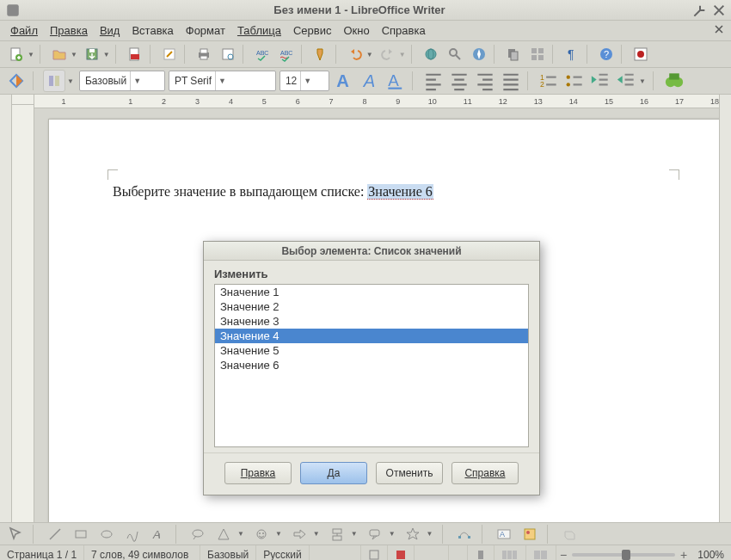 The height and width of the screenshot is (560, 731). Describe the element at coordinates (624, 552) in the screenshot. I see `zoom-slider: − +` at that location.